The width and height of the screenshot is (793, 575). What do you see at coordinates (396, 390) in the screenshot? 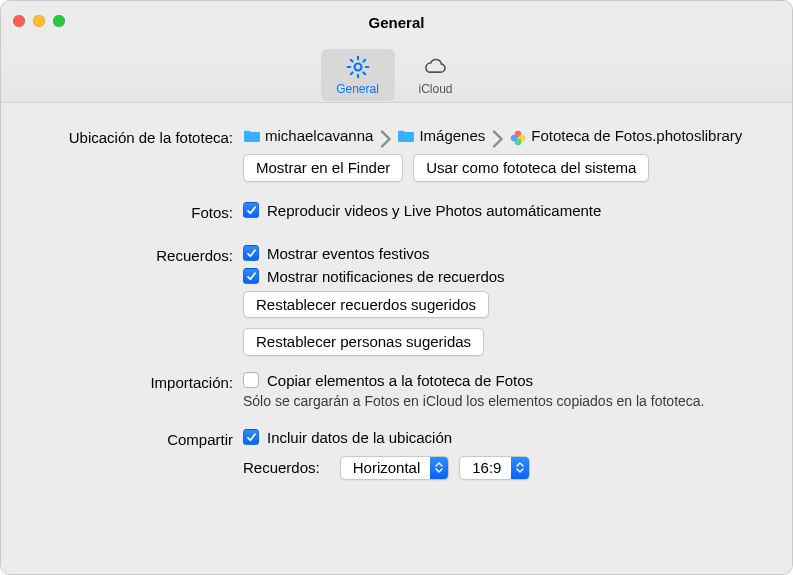
I see `import-row: Importación: Copiar elementos a la fotot…` at bounding box center [396, 390].